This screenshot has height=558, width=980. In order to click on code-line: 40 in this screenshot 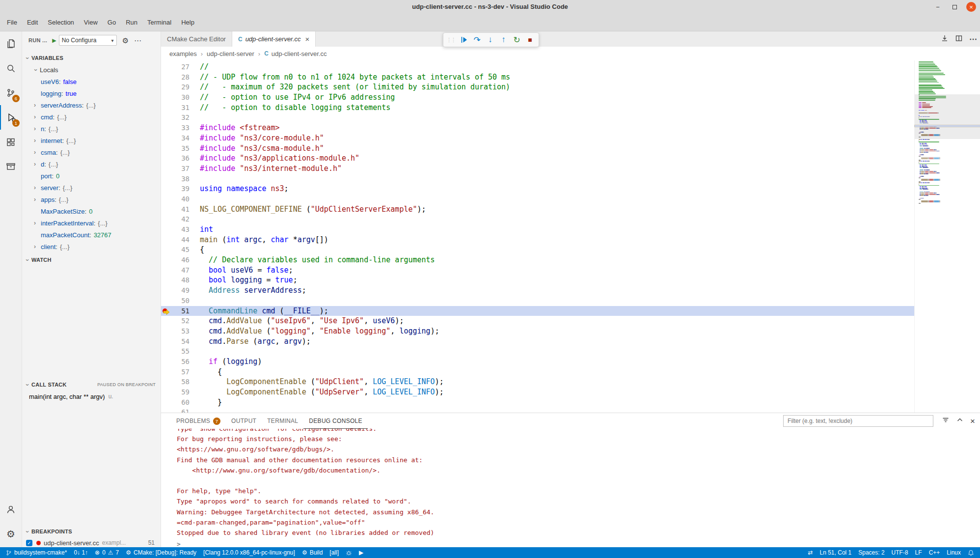, I will do `click(538, 199)`.